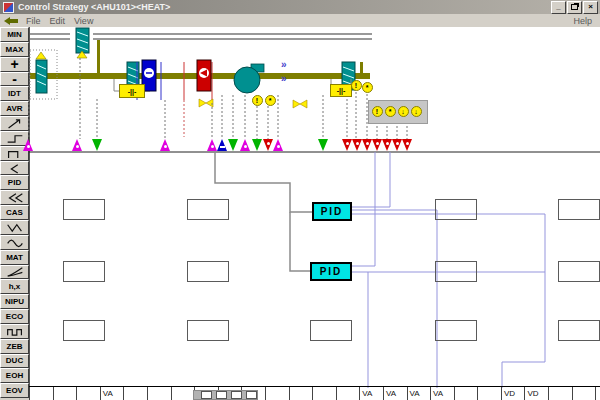 This screenshot has height=400, width=600. What do you see at coordinates (14, 94) in the screenshot?
I see `toolbar-button-idt: IDT` at bounding box center [14, 94].